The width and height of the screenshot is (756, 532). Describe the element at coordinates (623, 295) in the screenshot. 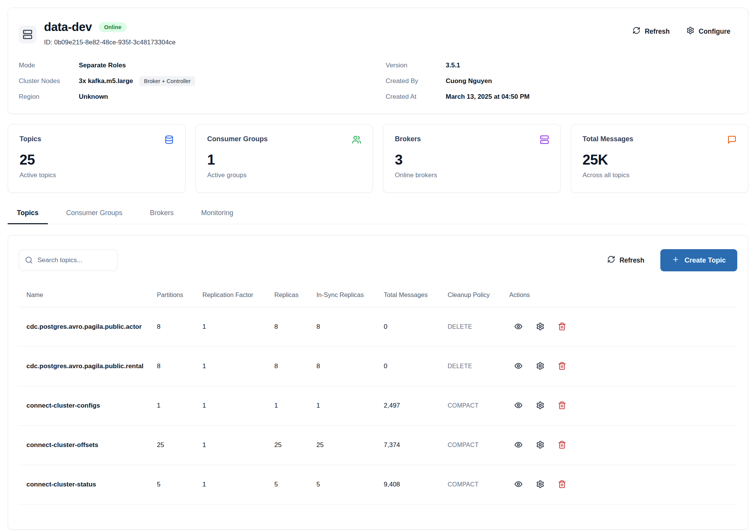

I see `column-header-actions: Actions` at that location.